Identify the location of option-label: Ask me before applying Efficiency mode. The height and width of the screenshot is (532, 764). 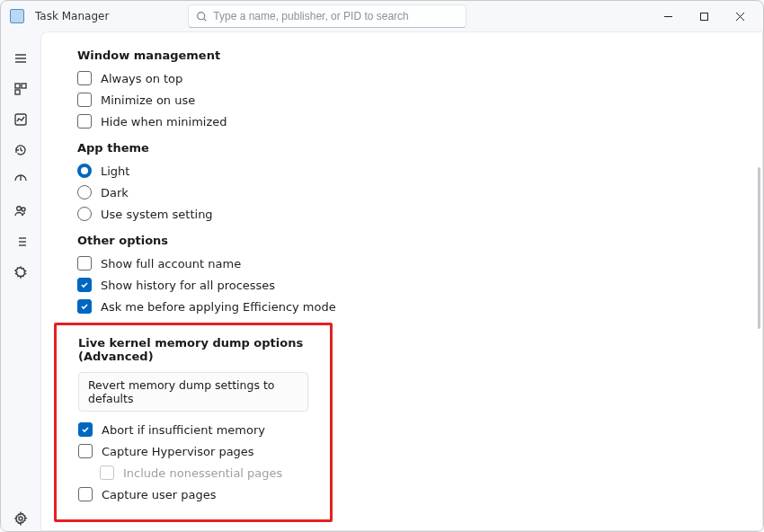
(218, 307).